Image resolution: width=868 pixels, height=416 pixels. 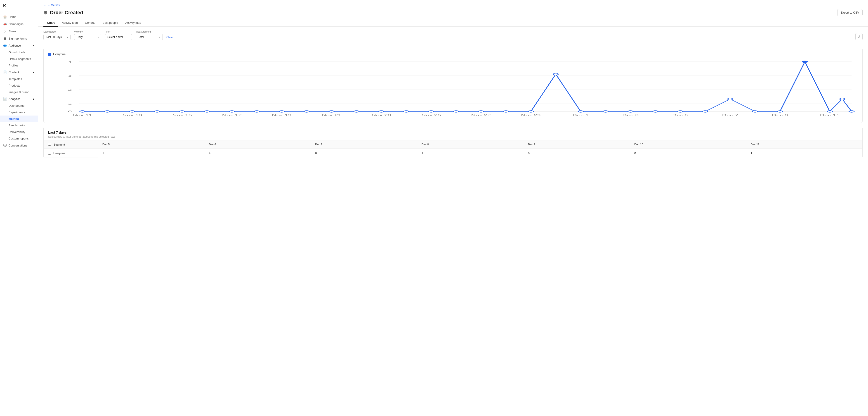 I want to click on data-point, so click(x=82, y=111).